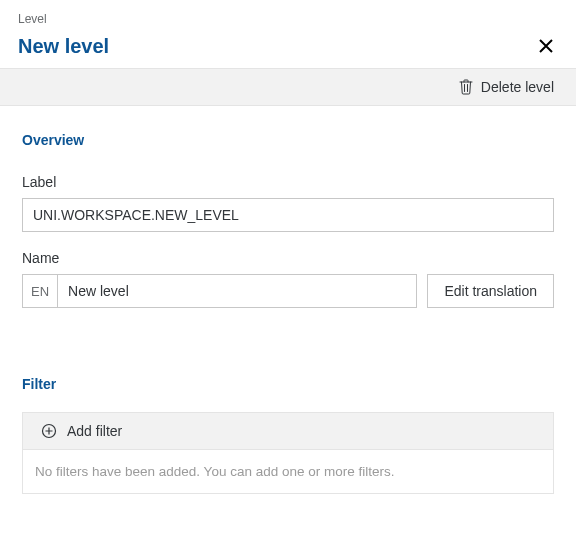 This screenshot has height=534, width=576. Describe the element at coordinates (288, 182) in the screenshot. I see `label-field-label: Label` at that location.